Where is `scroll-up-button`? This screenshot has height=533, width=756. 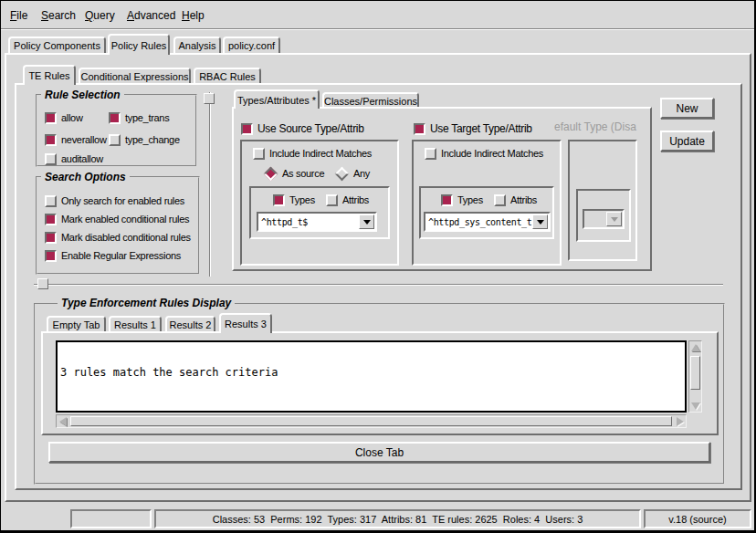 scroll-up-button is located at coordinates (696, 347).